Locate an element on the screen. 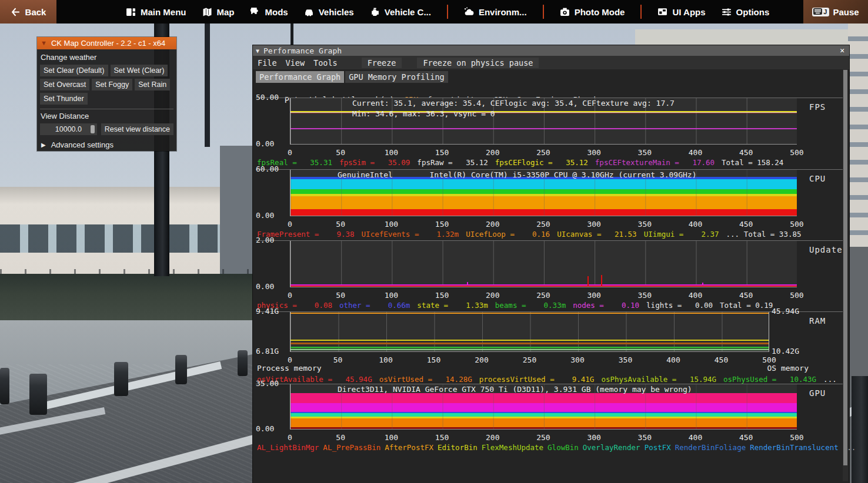  ram-osphys-used-line is located at coordinates (529, 348).